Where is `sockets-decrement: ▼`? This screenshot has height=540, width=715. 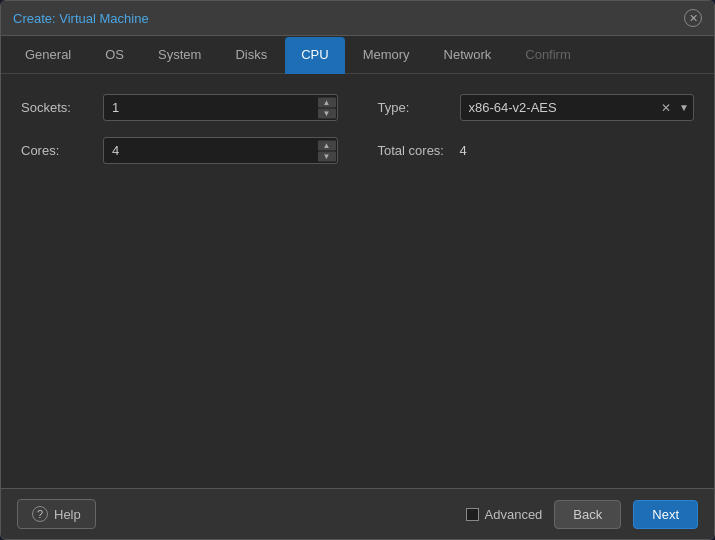 sockets-decrement: ▼ is located at coordinates (327, 113).